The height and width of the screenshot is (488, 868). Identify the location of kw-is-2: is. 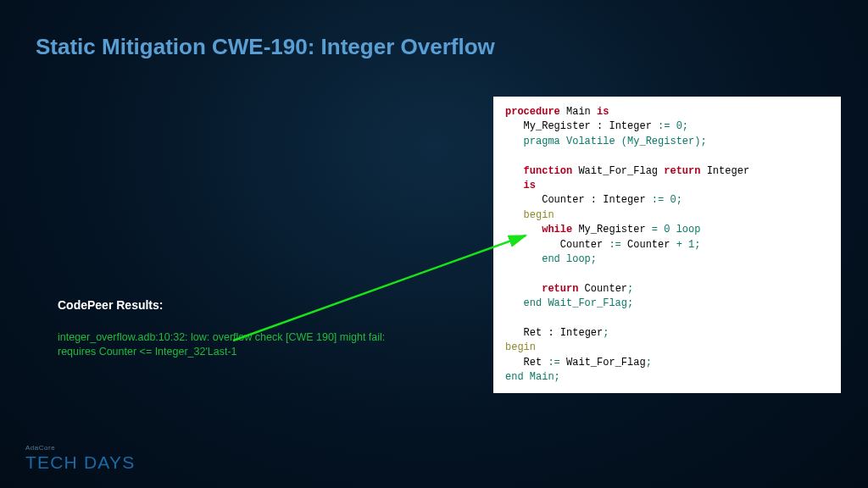
(520, 186).